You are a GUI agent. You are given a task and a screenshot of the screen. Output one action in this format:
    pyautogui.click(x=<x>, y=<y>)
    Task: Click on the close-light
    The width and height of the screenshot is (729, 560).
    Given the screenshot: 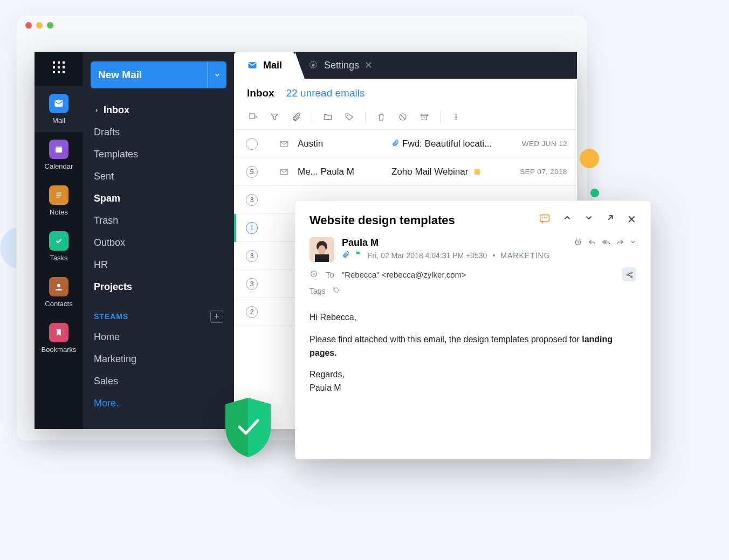 What is the action you would take?
    pyautogui.click(x=29, y=25)
    